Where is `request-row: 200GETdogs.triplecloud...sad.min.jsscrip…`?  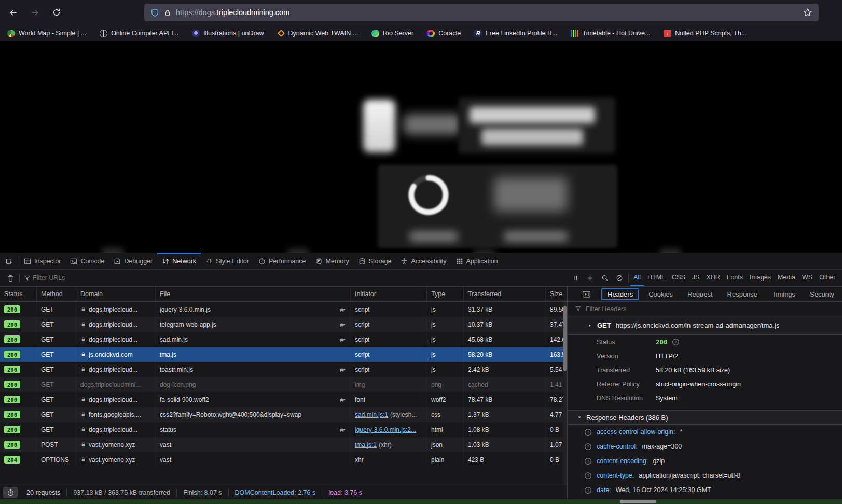
request-row: 200GETdogs.triplecloud...sad.min.jsscrip… is located at coordinates (283, 339).